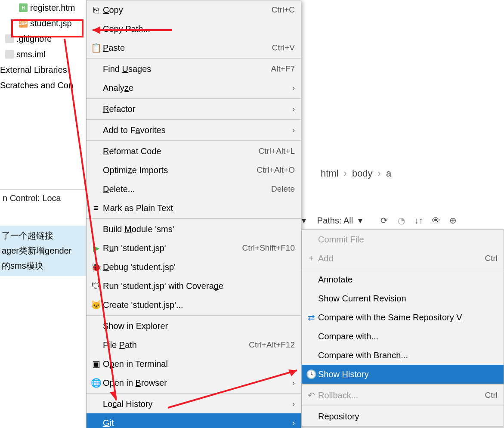 Image resolution: width=504 pixels, height=428 pixels. What do you see at coordinates (269, 248) in the screenshot?
I see `menu-item-shortcut: Ctrl+Shift+F10` at bounding box center [269, 248].